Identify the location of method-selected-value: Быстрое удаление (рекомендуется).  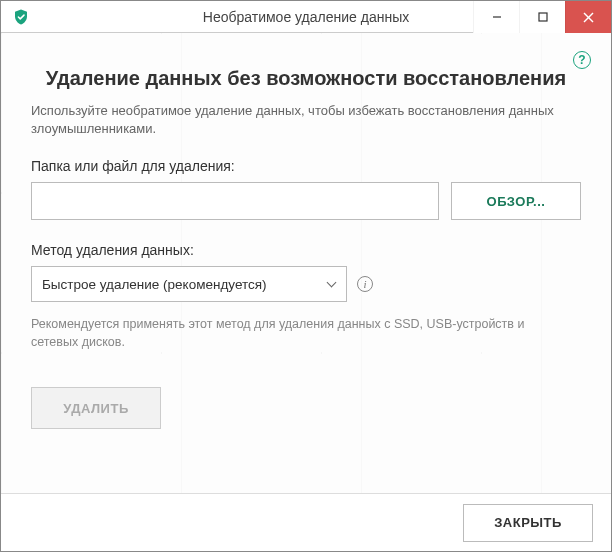
(154, 284).